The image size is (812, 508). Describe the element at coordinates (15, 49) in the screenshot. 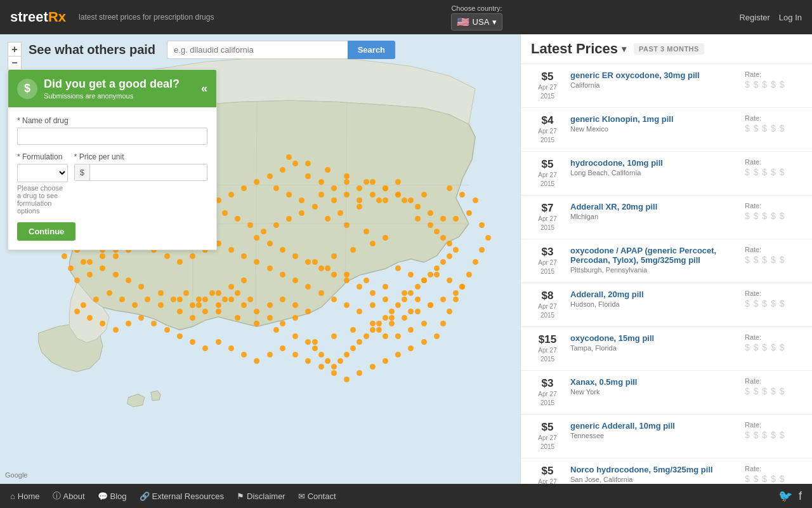

I see `zoom-in-button: +` at that location.